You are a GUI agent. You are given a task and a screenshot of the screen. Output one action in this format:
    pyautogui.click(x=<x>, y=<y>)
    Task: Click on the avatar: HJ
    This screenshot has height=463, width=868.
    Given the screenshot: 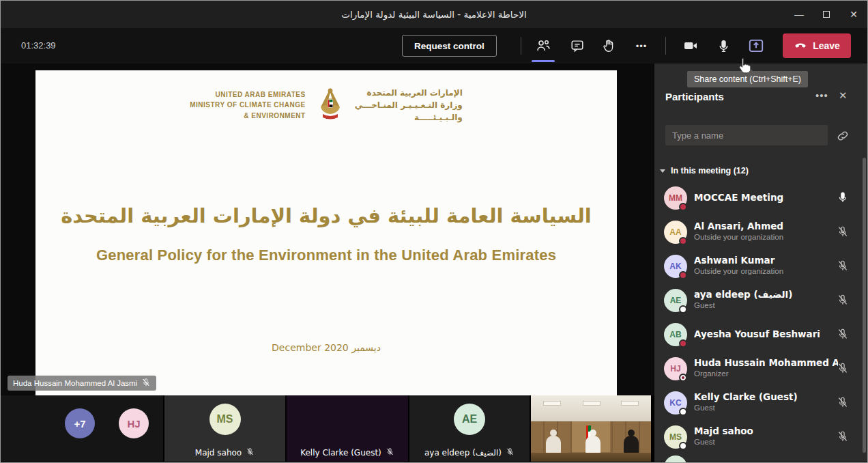 What is the action you would take?
    pyautogui.click(x=134, y=423)
    